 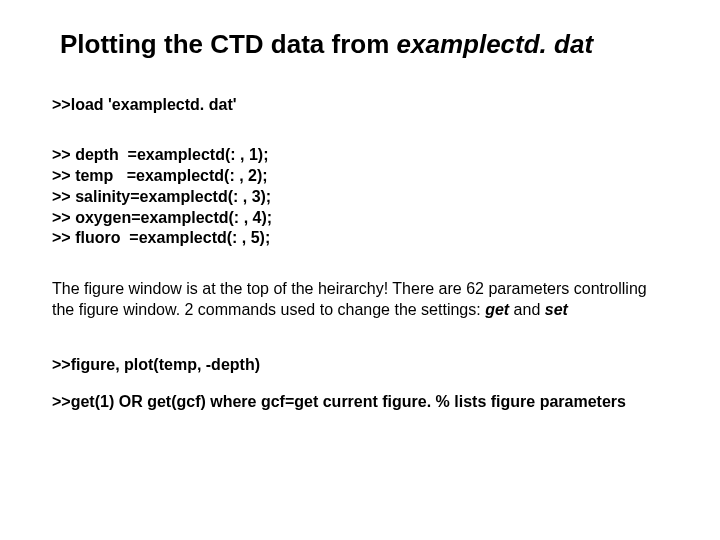 What do you see at coordinates (527, 310) in the screenshot?
I see `para-mid: and` at bounding box center [527, 310].